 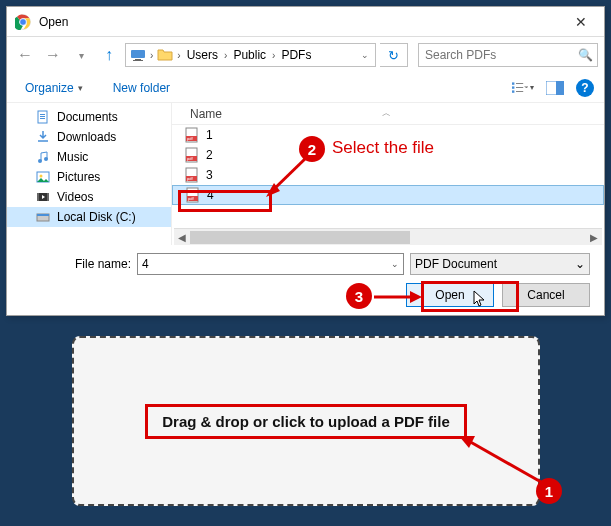 What do you see at coordinates (89, 137) in the screenshot?
I see `sidebar-item-downloads: Downloads` at bounding box center [89, 137].